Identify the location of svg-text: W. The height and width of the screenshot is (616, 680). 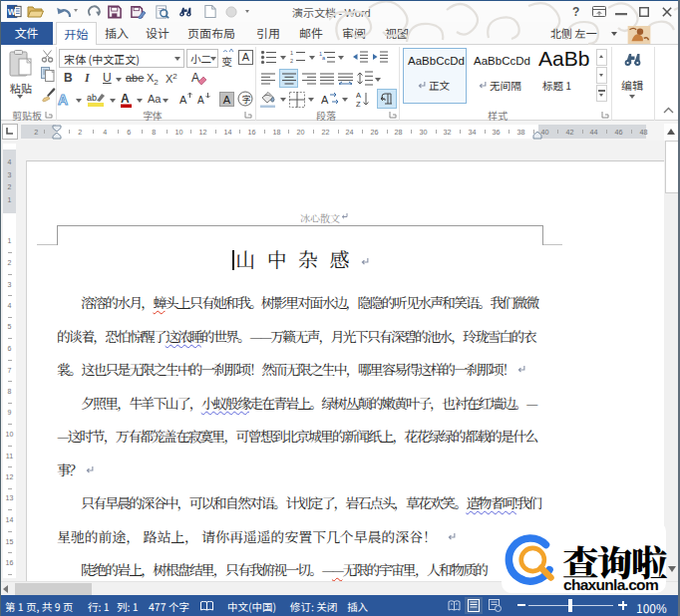
(12, 12).